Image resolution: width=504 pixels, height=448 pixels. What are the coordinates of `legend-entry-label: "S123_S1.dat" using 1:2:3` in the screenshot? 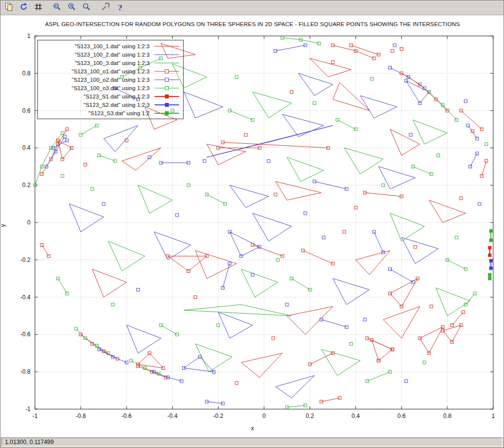 It's located at (94, 96).